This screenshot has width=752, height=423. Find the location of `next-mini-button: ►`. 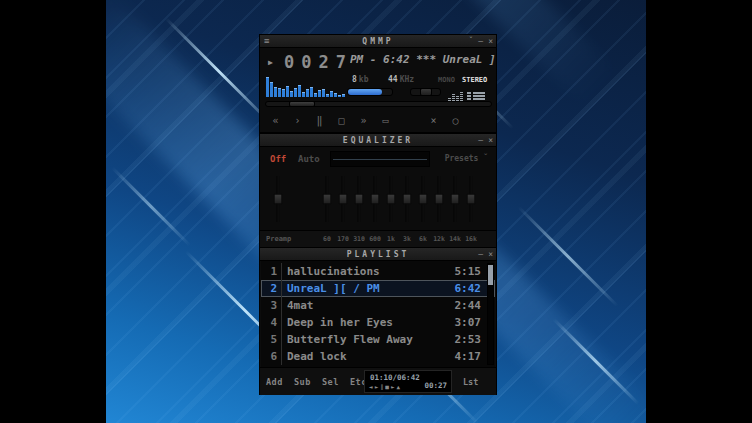

next-mini-button: ► is located at coordinates (393, 387).